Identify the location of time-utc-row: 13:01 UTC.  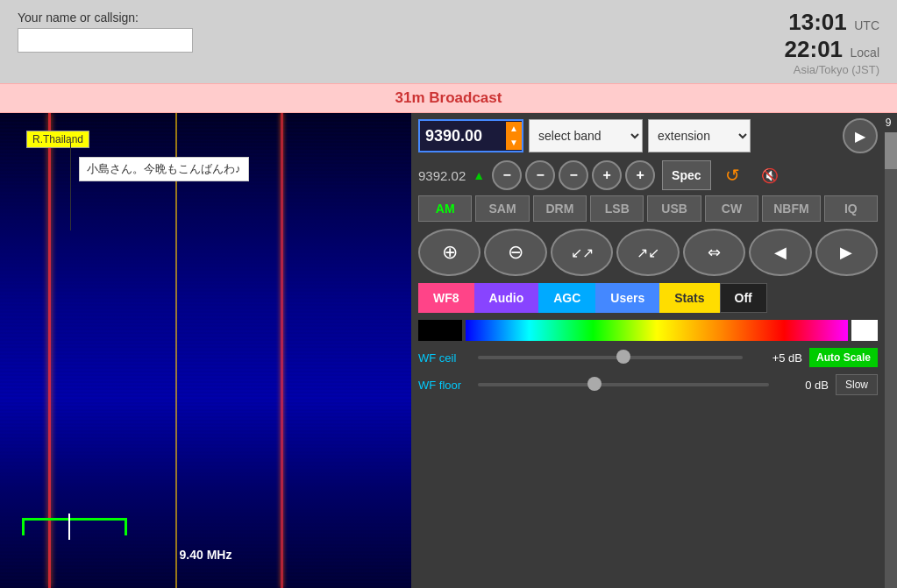
(832, 23).